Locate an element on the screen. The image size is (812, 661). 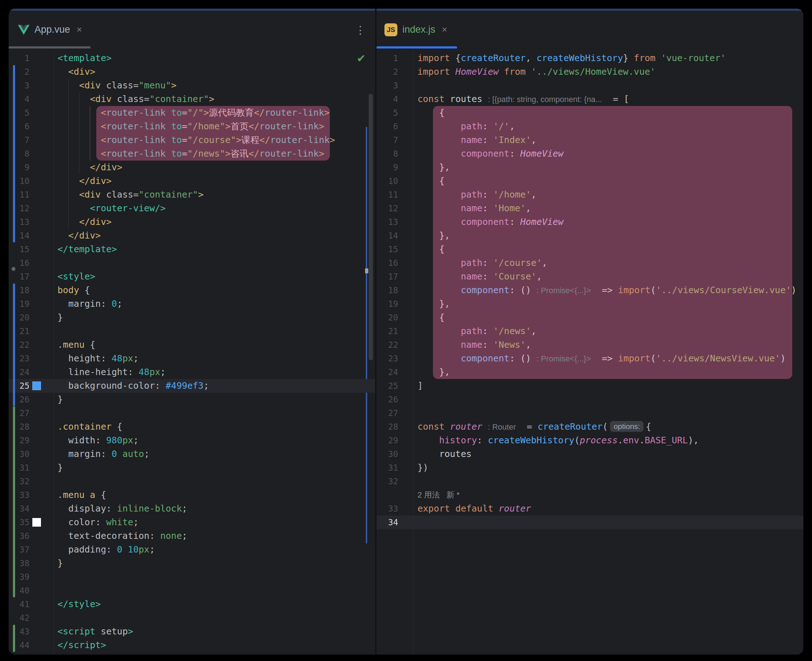
code-line: 3 <div class="menu"> is located at coordinates (192, 85).